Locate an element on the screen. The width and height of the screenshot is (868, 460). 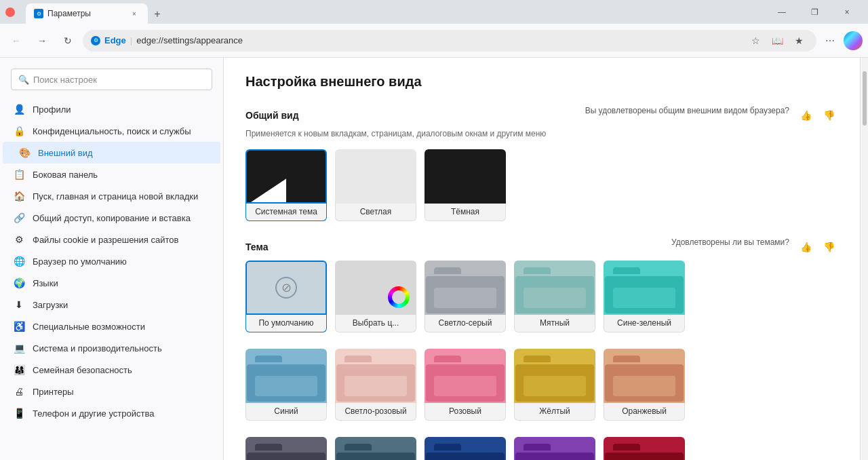
theme-colors-grid-row2: Синий Светло-розовый is located at coordinates (542, 385).